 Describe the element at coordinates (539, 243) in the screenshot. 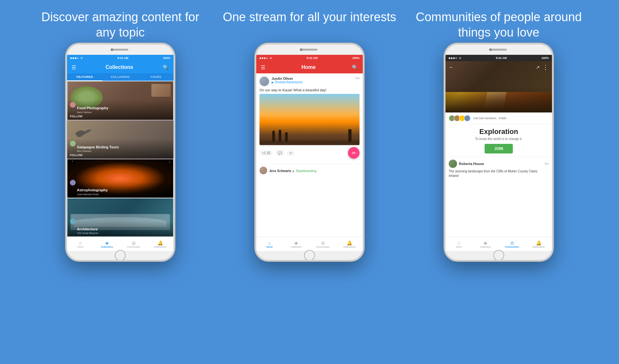

I see `notifications-icon-3: 🔔` at that location.